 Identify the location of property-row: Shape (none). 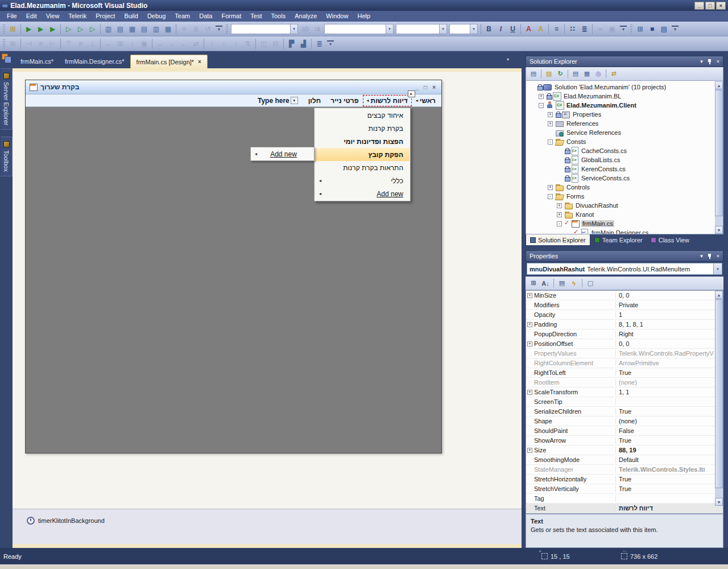
(624, 421).